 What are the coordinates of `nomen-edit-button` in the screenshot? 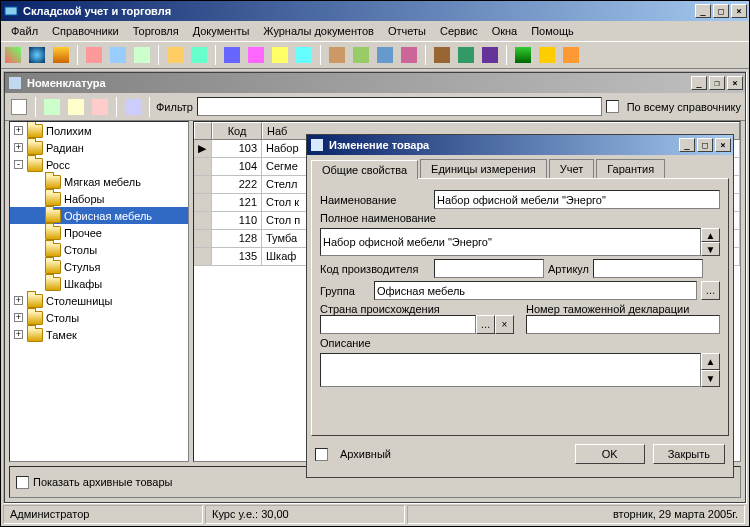 It's located at (76, 107).